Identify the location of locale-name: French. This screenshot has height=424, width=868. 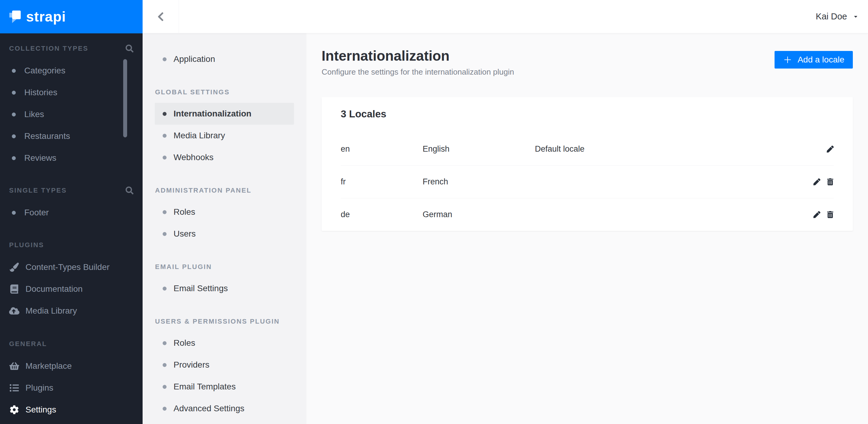
(478, 182).